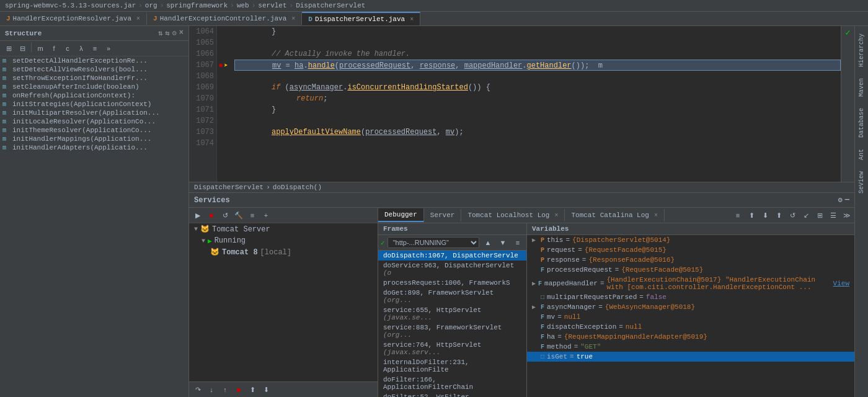  Describe the element at coordinates (94, 61) in the screenshot. I see `sidebar-tree-item: msetDetectAllHandlerExceptionRe...` at that location.